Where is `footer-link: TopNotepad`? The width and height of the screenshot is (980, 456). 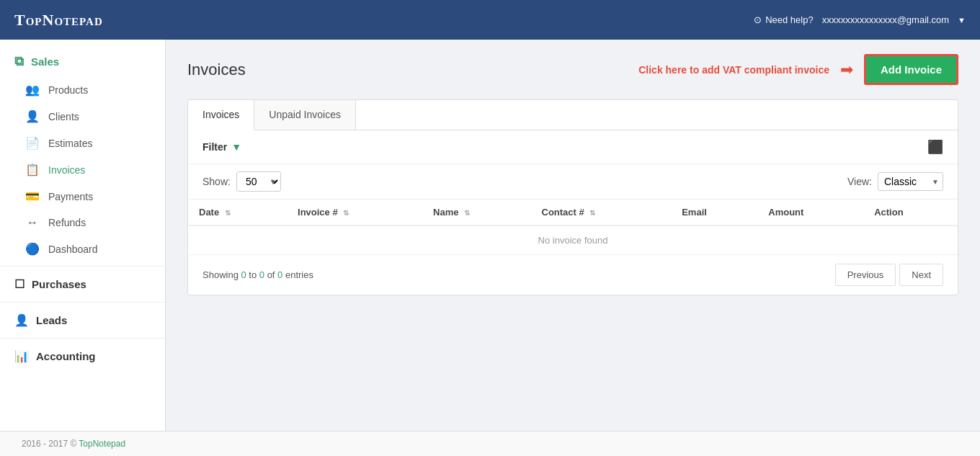
footer-link: TopNotepad is located at coordinates (102, 444).